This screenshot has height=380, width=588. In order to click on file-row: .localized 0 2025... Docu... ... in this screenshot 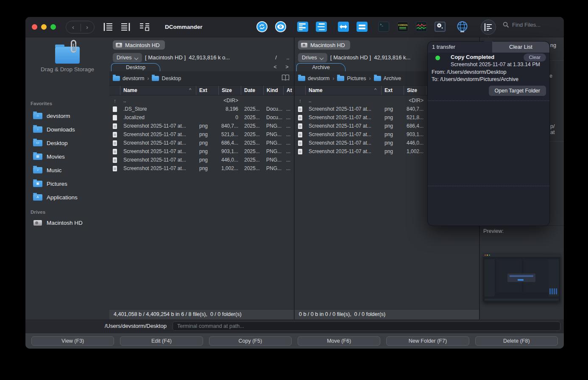, I will do `click(202, 117)`.